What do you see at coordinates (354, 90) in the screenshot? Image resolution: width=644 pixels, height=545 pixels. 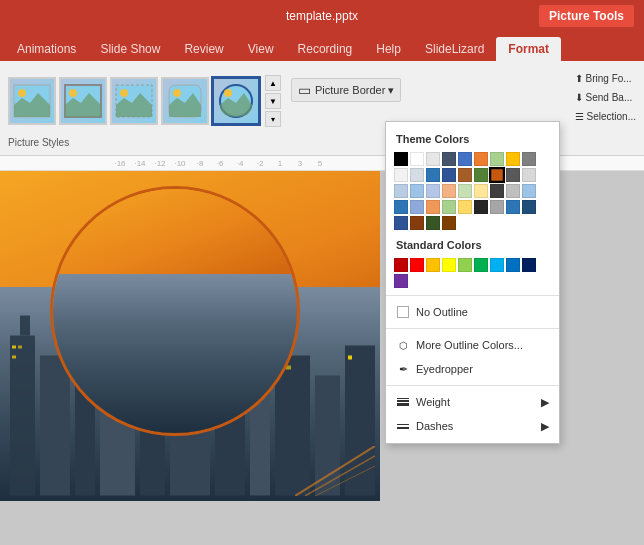 I see `picture-border-label: Picture Border ▾` at bounding box center [354, 90].